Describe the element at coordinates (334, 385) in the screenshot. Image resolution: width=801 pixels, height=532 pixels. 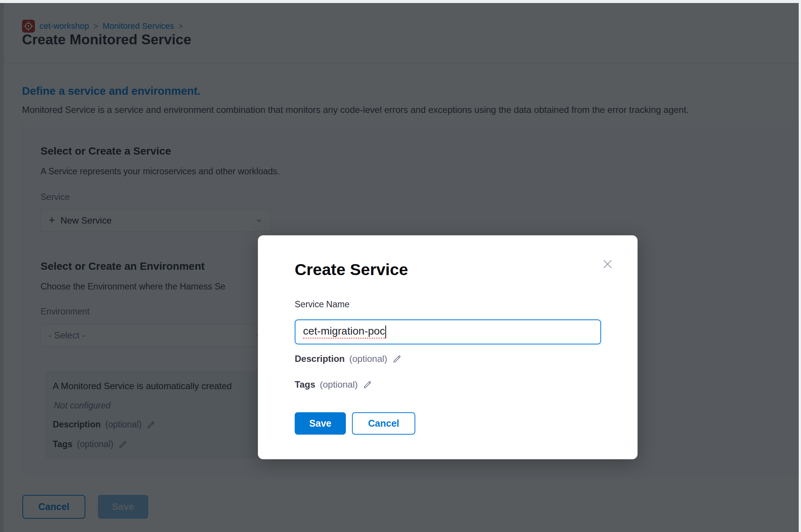
I see `modal-tags-row: Tags (optional)` at that location.